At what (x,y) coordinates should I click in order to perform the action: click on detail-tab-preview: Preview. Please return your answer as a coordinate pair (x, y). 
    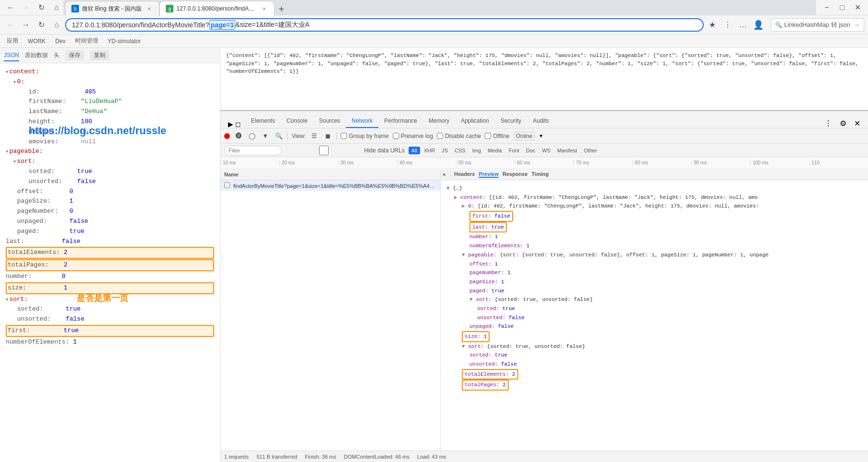
    Looking at the image, I should click on (489, 174).